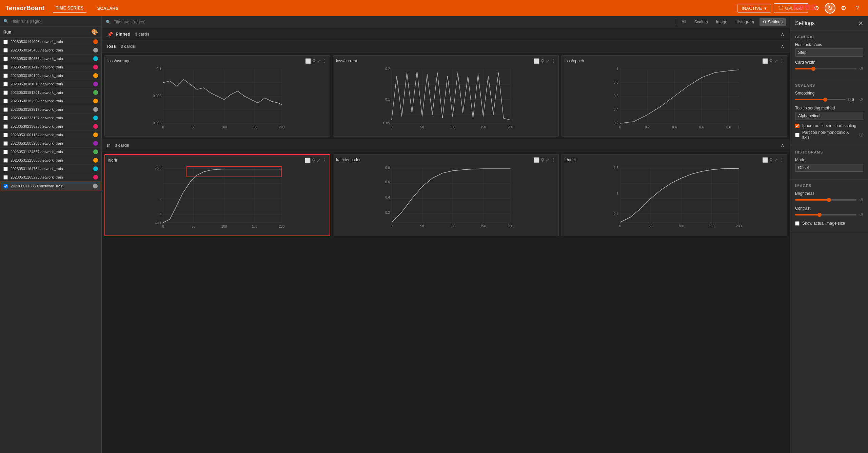 This screenshot has width=868, height=453. I want to click on run-item: 20230531003250\network_train, so click(51, 144).